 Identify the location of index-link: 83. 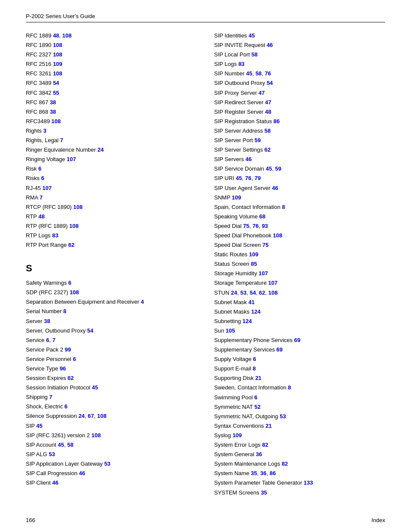
(55, 235).